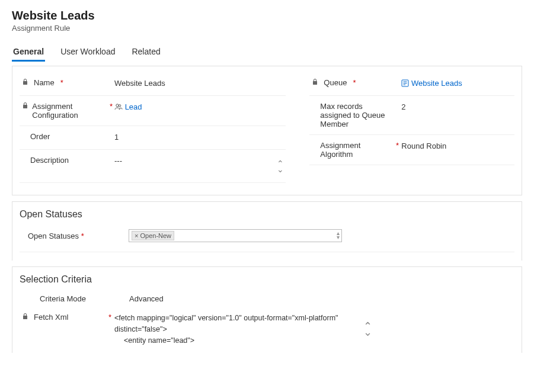 Image resolution: width=534 pixels, height=392 pixels. What do you see at coordinates (153, 111) in the screenshot?
I see `field-assignment-configuration: Assignment Configuration * Lead` at bounding box center [153, 111].